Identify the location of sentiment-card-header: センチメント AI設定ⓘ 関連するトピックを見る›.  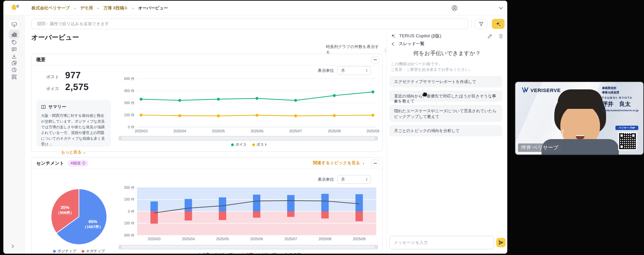
(207, 163).